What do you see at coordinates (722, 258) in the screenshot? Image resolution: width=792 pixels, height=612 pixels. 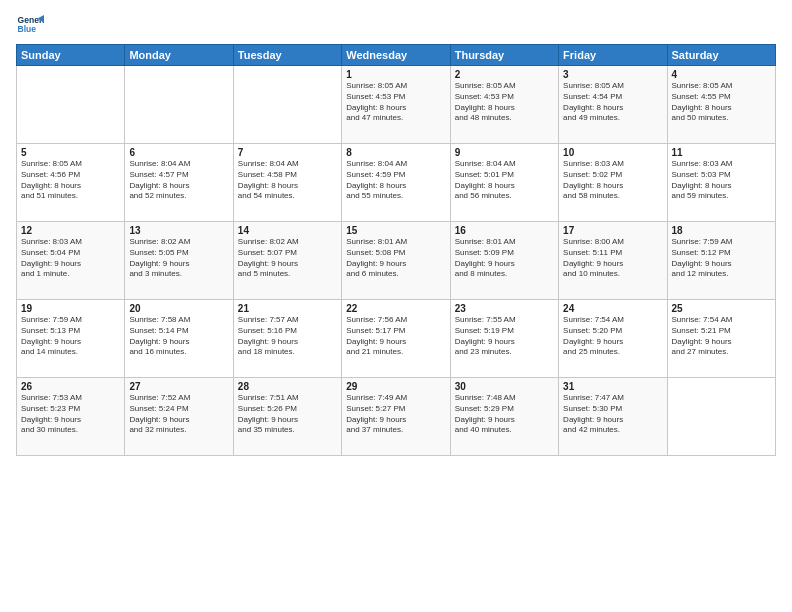 I see `cell-content: Sunrise: 7:59 AM Sunset: 5:12 PM Dayligh…` at bounding box center [722, 258].